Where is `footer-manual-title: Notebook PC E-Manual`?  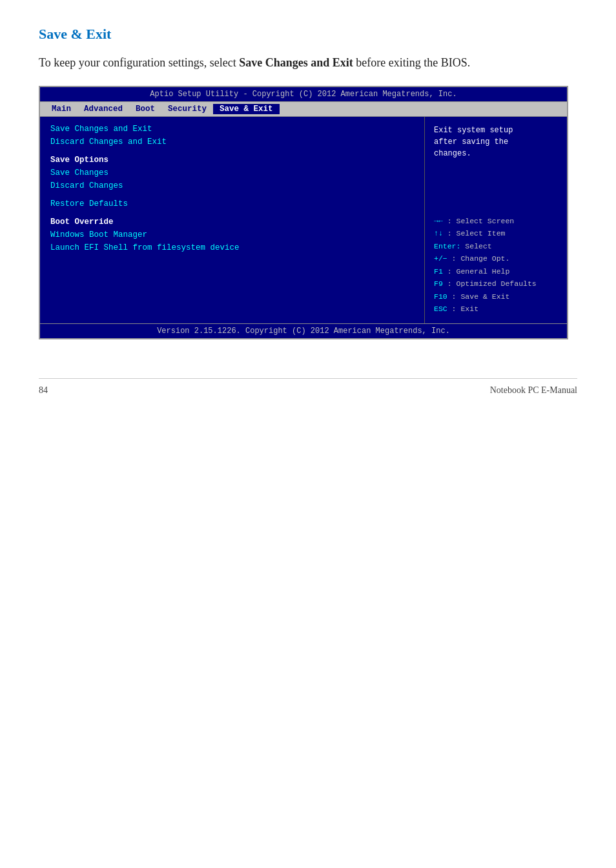 footer-manual-title: Notebook PC E-Manual is located at coordinates (533, 390).